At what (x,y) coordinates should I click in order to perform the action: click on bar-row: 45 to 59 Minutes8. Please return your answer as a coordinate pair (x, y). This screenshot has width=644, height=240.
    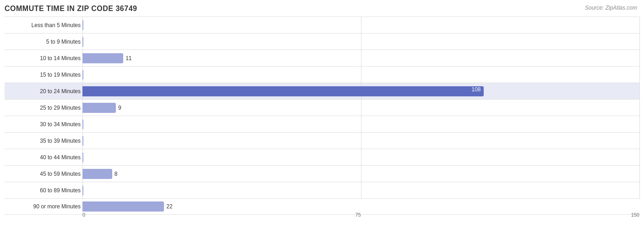
    Looking at the image, I should click on (322, 173).